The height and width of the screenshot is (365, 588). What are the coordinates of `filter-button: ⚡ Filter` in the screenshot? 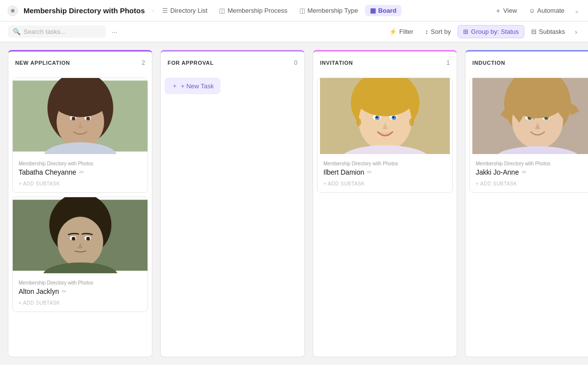 It's located at (401, 31).